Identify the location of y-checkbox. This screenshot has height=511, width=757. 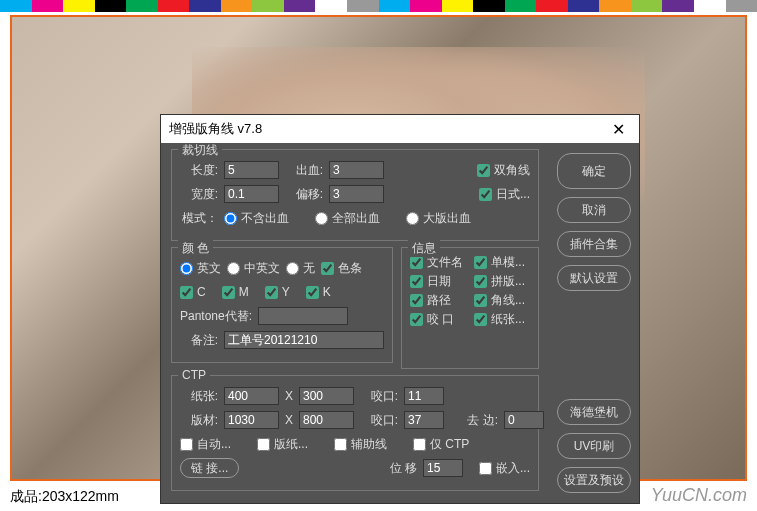
(272, 292).